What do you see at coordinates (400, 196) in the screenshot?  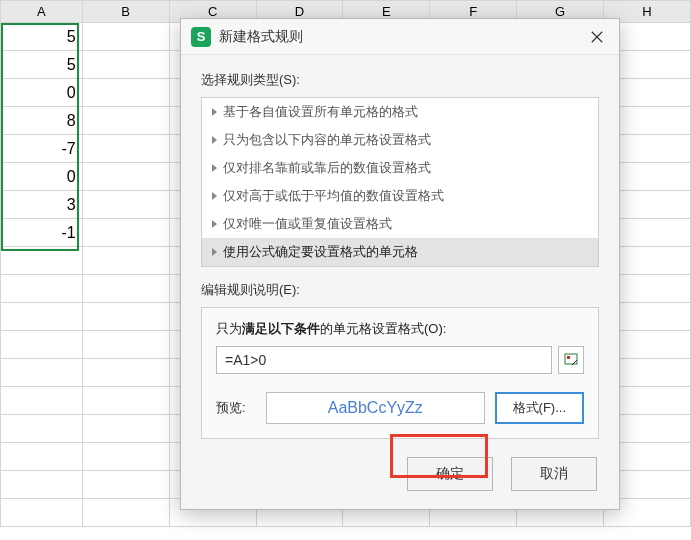 I see `rule-type-item: 仅对高于或低于平均值的数值设置格式` at bounding box center [400, 196].